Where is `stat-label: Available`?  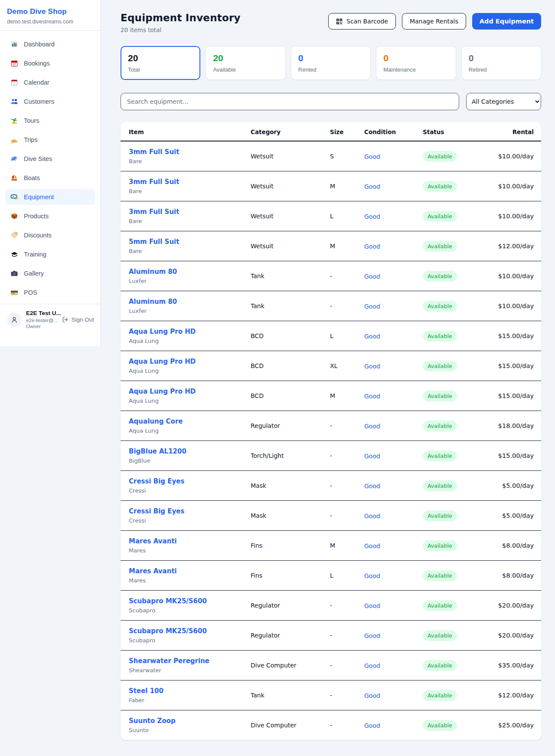 stat-label: Available is located at coordinates (245, 69).